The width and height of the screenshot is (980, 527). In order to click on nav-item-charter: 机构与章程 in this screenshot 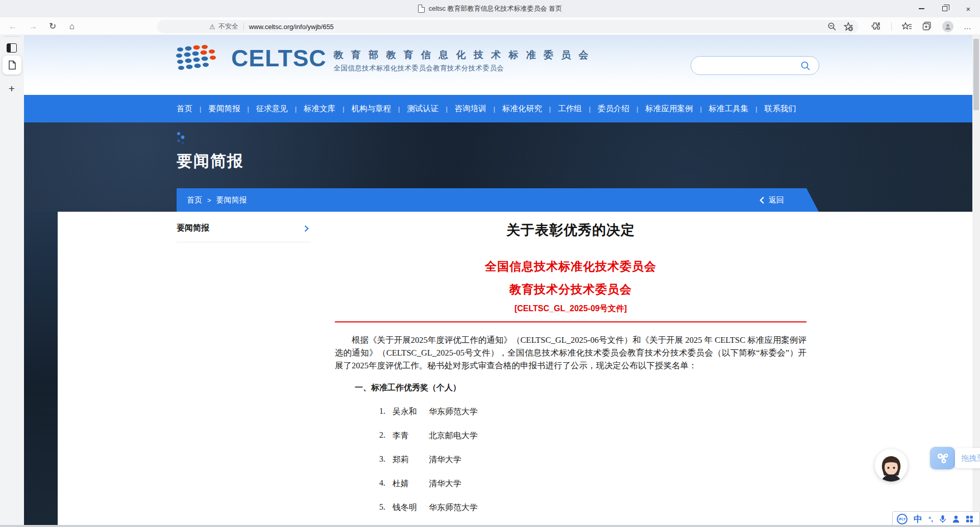, I will do `click(372, 109)`.